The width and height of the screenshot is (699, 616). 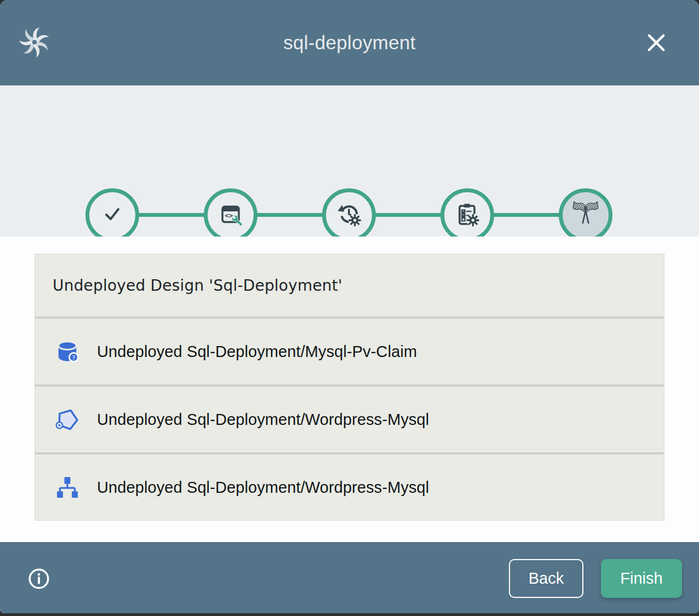 I want to click on modal-footer: Back Finish, so click(x=350, y=578).